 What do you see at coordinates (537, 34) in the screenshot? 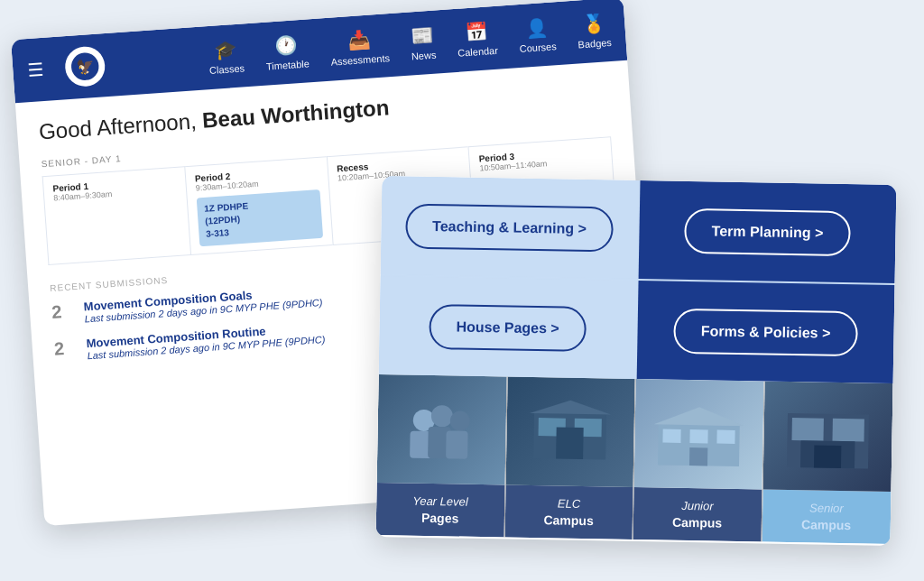
I see `nav-courses: 👤 Courses` at bounding box center [537, 34].